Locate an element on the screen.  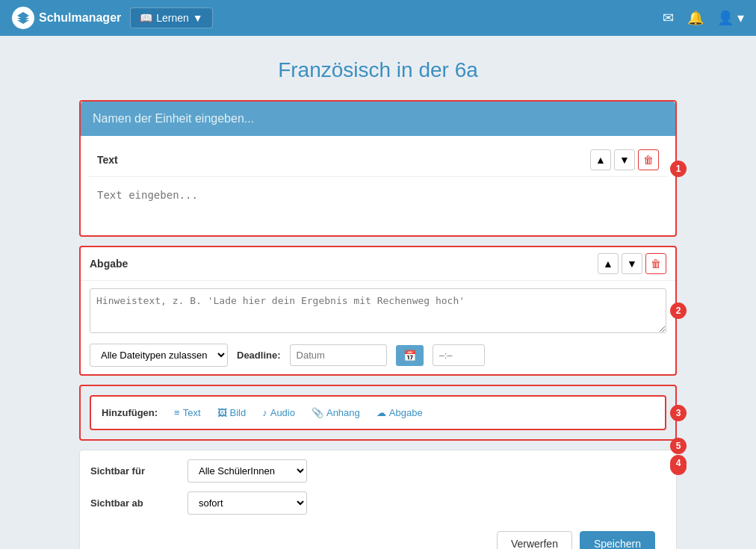
header-right: ✉ 🔔 👤 ▾ is located at coordinates (704, 18).